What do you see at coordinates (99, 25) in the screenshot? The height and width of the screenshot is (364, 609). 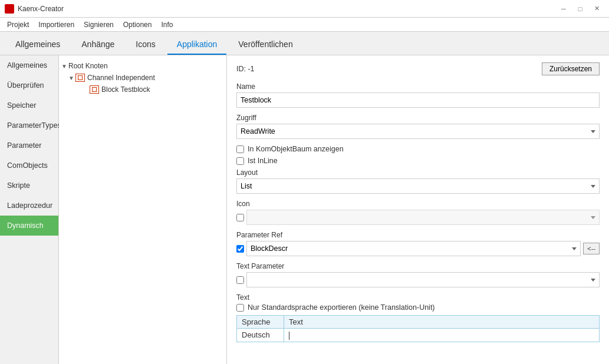 I see `menu-signieren: Signieren` at bounding box center [99, 25].